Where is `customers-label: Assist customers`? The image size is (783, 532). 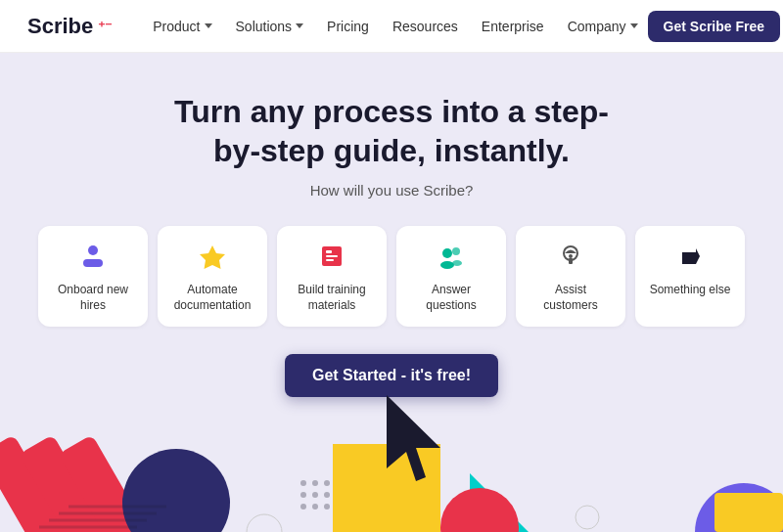 customers-label: Assist customers is located at coordinates (571, 297).